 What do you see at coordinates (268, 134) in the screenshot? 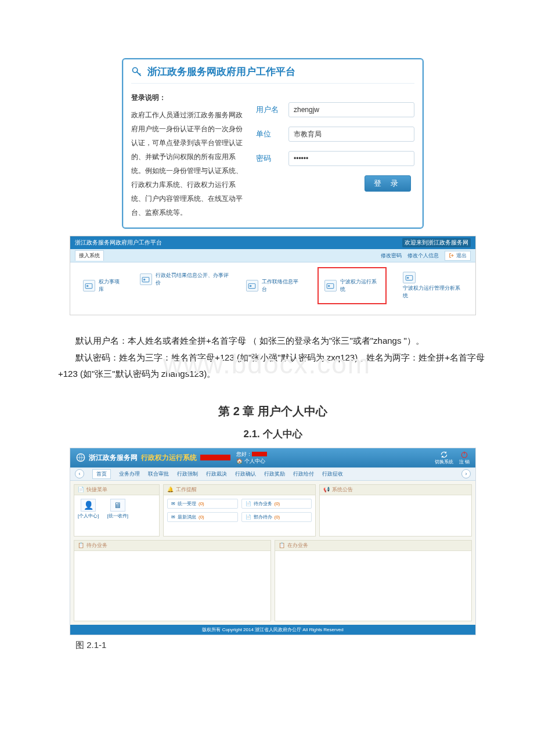
I see `unit-label: 单位` at bounding box center [268, 134].